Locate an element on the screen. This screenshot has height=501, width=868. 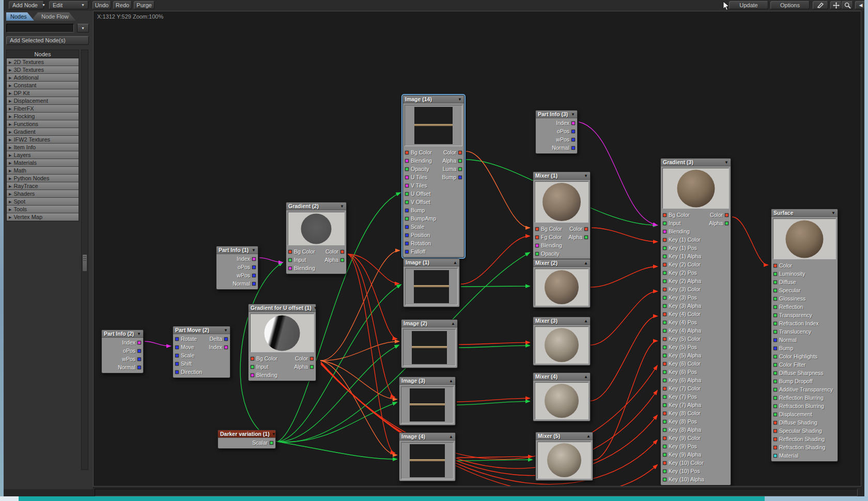
sidebar-item-shaders: ▶Shaders is located at coordinates (42, 194).